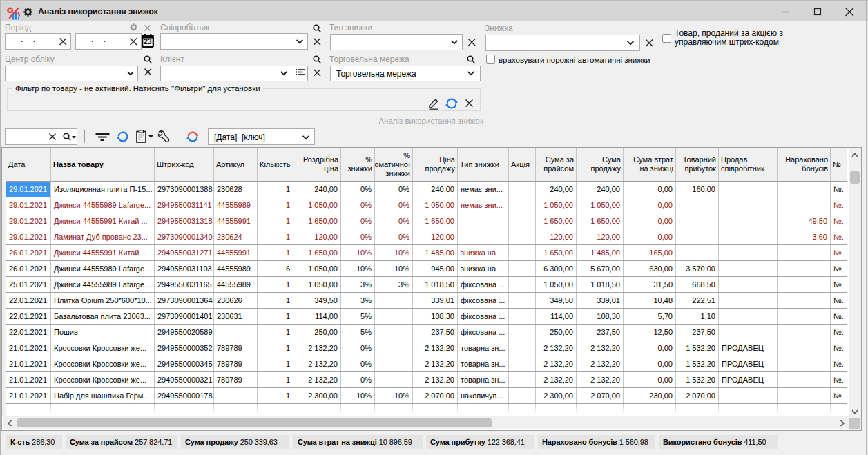  What do you see at coordinates (148, 41) in the screenshot?
I see `svg-text: 23` at bounding box center [148, 41].